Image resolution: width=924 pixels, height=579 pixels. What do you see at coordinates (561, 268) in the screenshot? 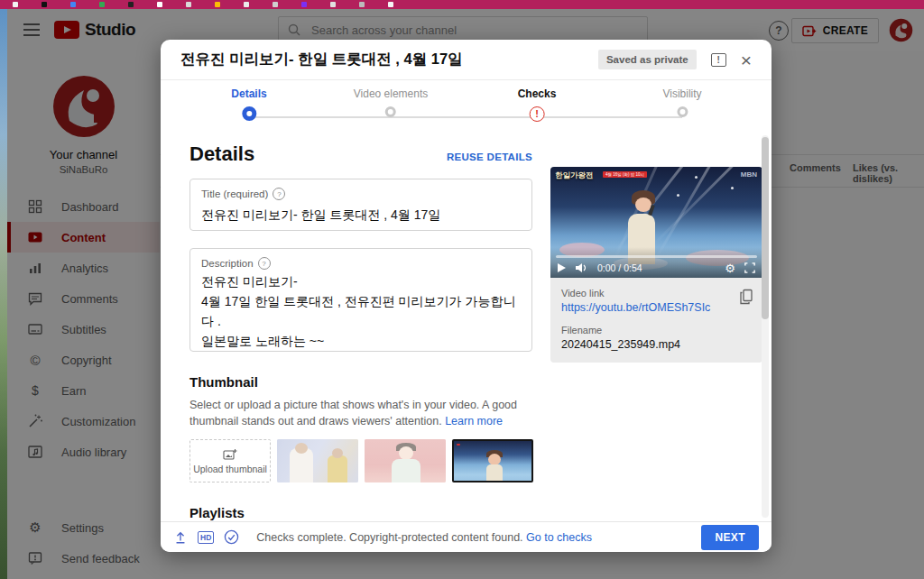
I see `play-icon` at bounding box center [561, 268].